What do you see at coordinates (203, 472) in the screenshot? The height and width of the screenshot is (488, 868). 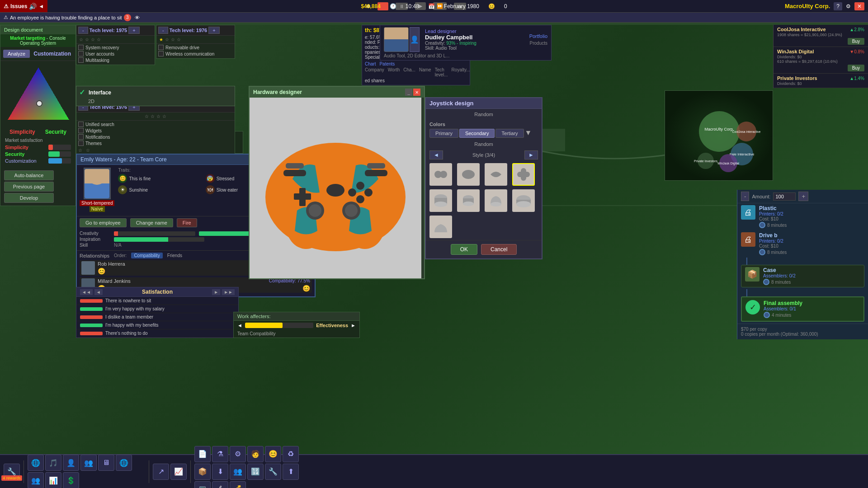 I see `box-btn: 📦` at bounding box center [203, 472].